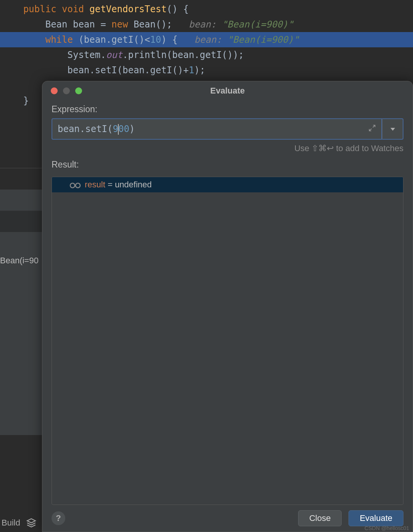 The width and height of the screenshot is (413, 532). I want to click on dialog-titlebar: Evaluate, so click(227, 91).